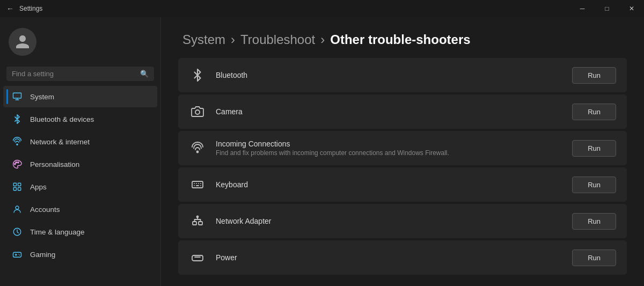 This screenshot has width=644, height=286. Describe the element at coordinates (607, 9) in the screenshot. I see `window-controls: ─ □ ✕` at that location.